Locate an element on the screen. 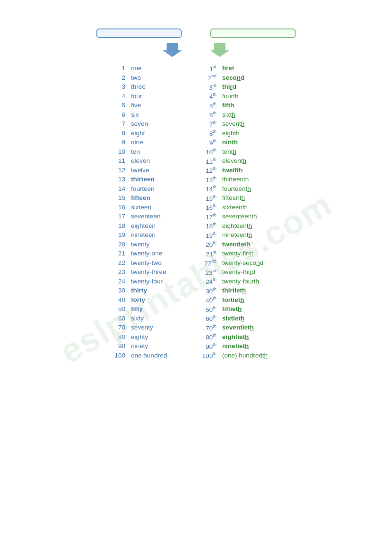 The width and height of the screenshot is (392, 555). ordinal-number: 24th is located at coordinates (209, 282).